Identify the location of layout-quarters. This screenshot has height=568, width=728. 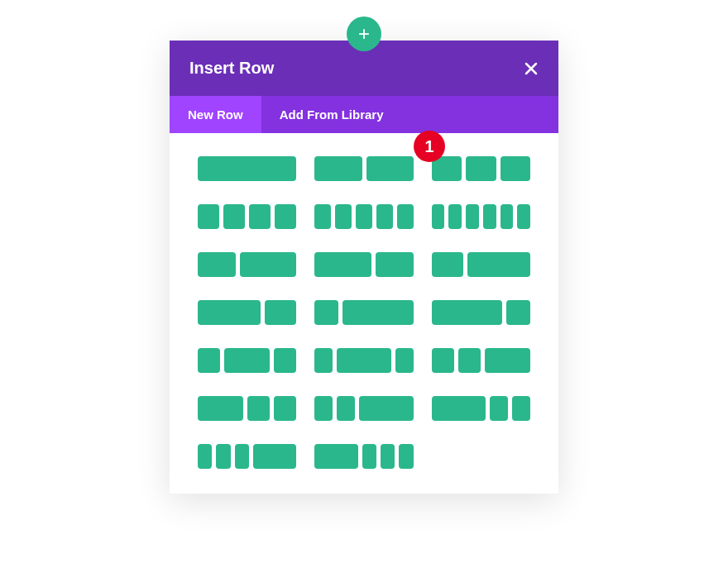
(247, 217).